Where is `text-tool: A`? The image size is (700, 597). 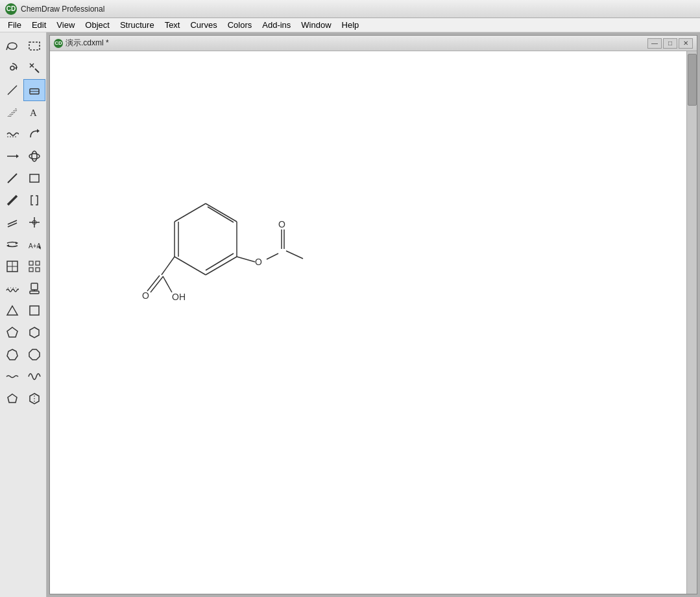
text-tool: A is located at coordinates (34, 112).